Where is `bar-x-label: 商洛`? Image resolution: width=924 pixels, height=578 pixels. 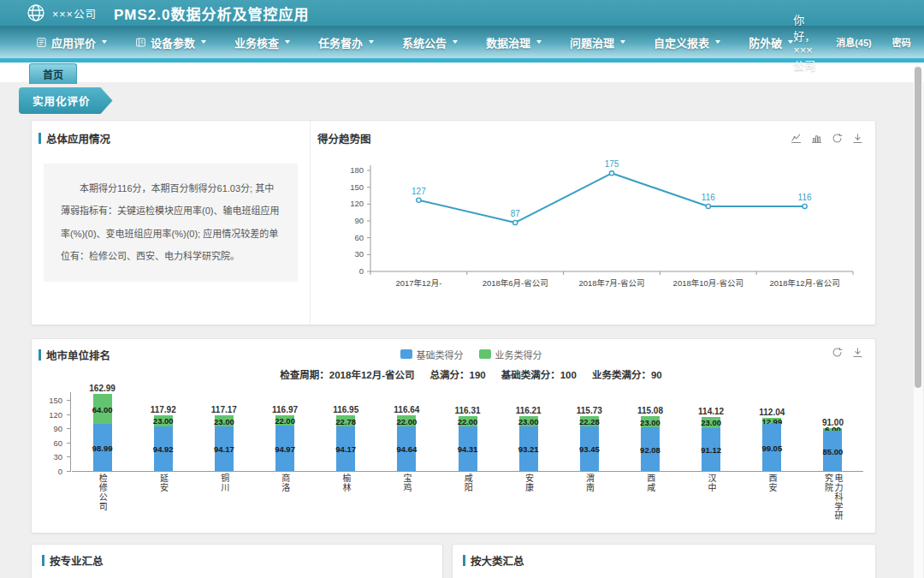
bar-x-label: 商洛 is located at coordinates (284, 501).